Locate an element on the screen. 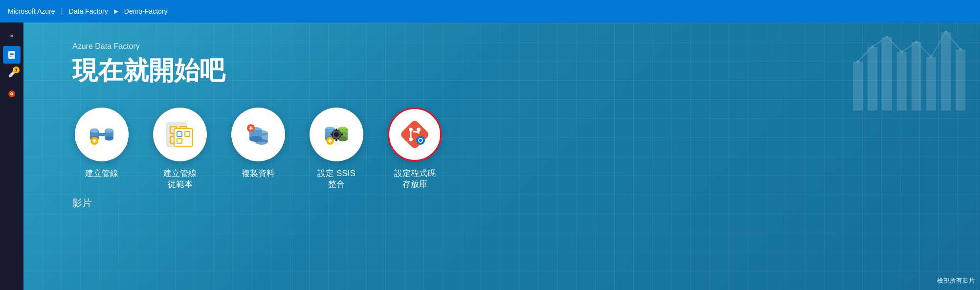 The height and width of the screenshot is (290, 980). action-label-git: 設定程式碼 存放庫 is located at coordinates (415, 179).